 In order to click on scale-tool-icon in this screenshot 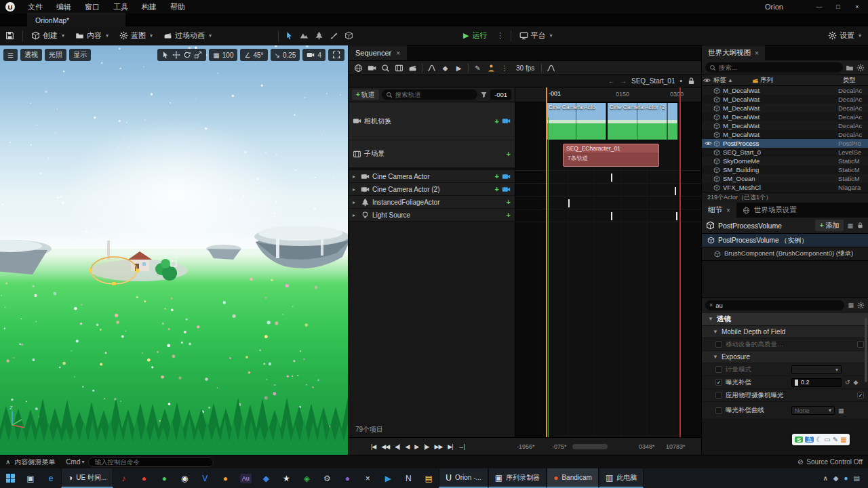, I will do `click(198, 55)`.